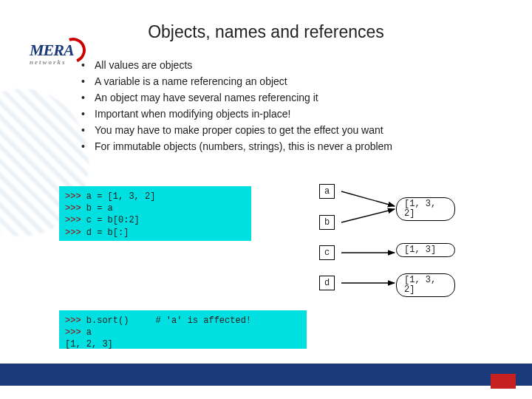  I want to click on var-box-b: b, so click(327, 222).